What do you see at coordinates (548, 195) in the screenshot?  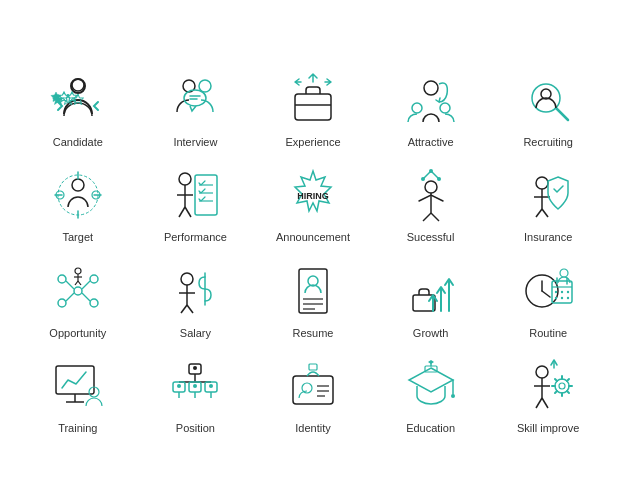 I see `insurance-svg` at bounding box center [548, 195].